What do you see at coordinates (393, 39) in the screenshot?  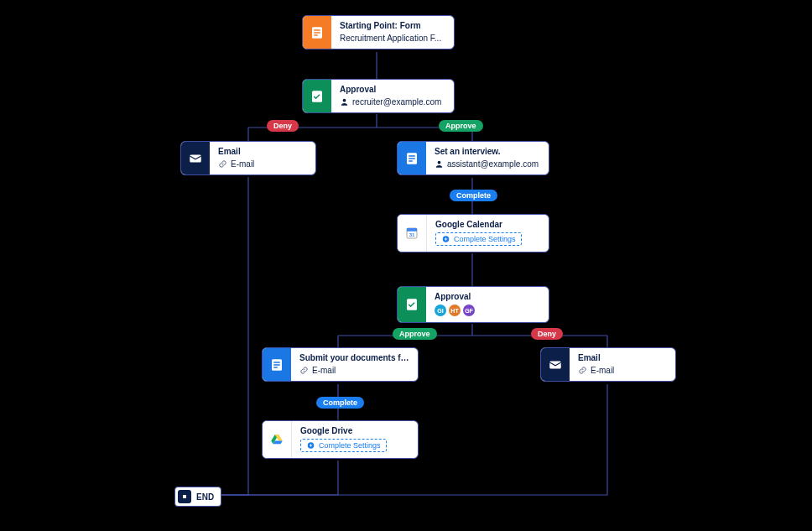 I see `node-subtitle: Recruitment Application F...` at bounding box center [393, 39].